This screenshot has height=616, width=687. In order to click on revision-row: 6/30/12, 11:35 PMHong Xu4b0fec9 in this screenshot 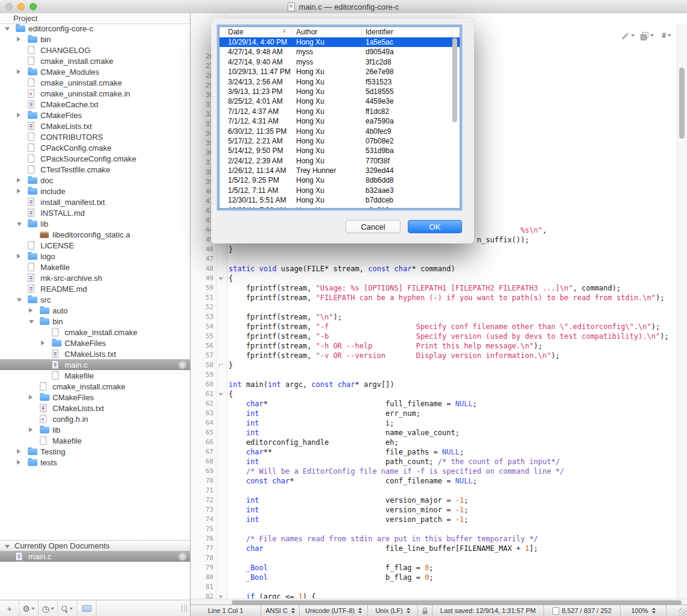, I will do `click(340, 131)`.